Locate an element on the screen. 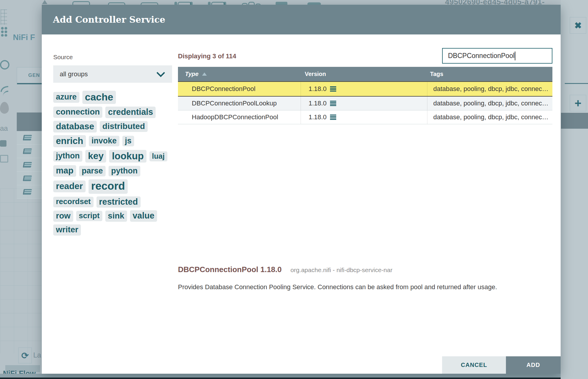 The image size is (588, 379). sort-asc-icon is located at coordinates (204, 74).